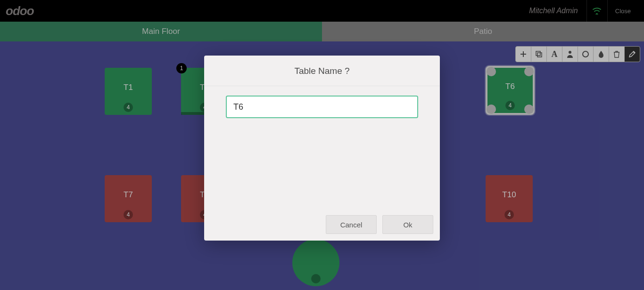  Describe the element at coordinates (322, 225) in the screenshot. I see `modal-footer: Cancel Ok` at that location.